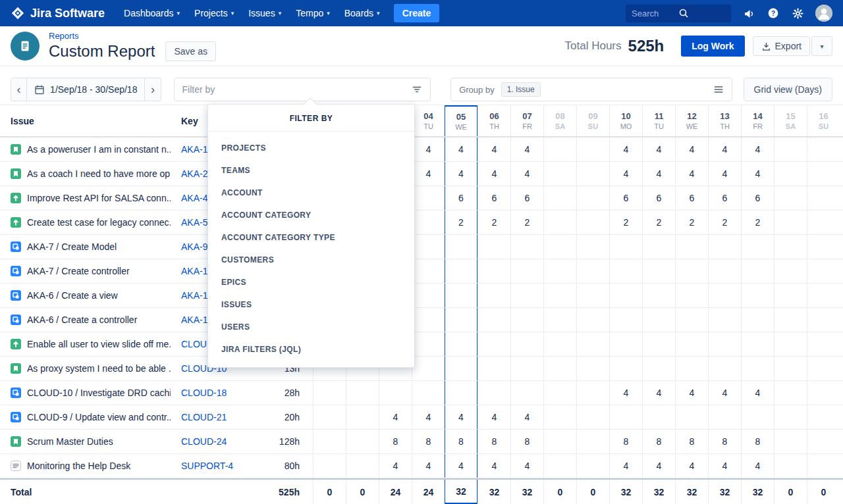  Describe the element at coordinates (265, 13) in the screenshot. I see `nav-item-issues: Issues▾` at that location.